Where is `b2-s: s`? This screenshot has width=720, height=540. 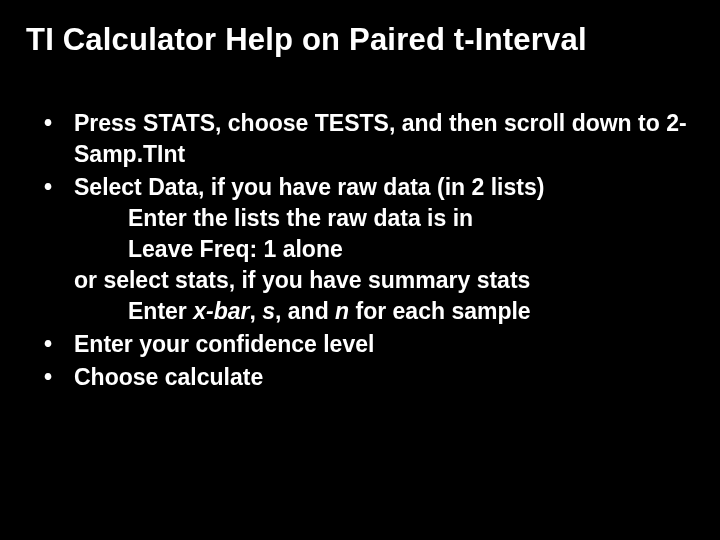
b2-s: s is located at coordinates (268, 311).